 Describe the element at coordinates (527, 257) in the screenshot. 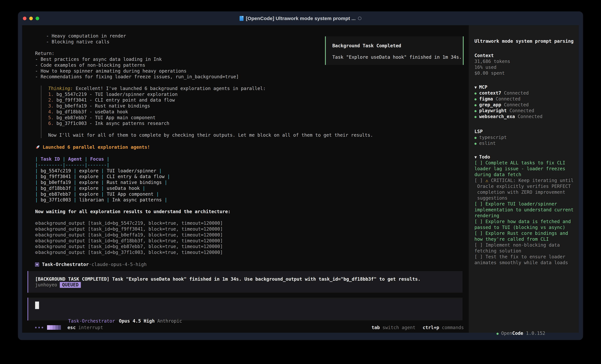

I see `text-line: [ ] Test the fix to ensure loader` at that location.